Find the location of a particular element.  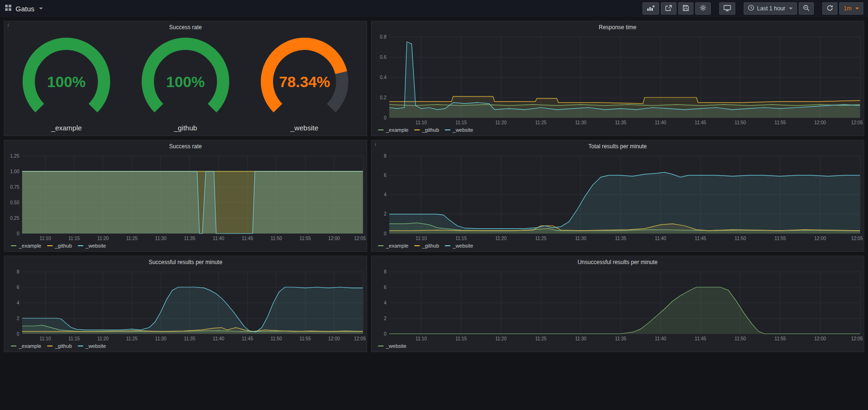

share-button is located at coordinates (668, 8).